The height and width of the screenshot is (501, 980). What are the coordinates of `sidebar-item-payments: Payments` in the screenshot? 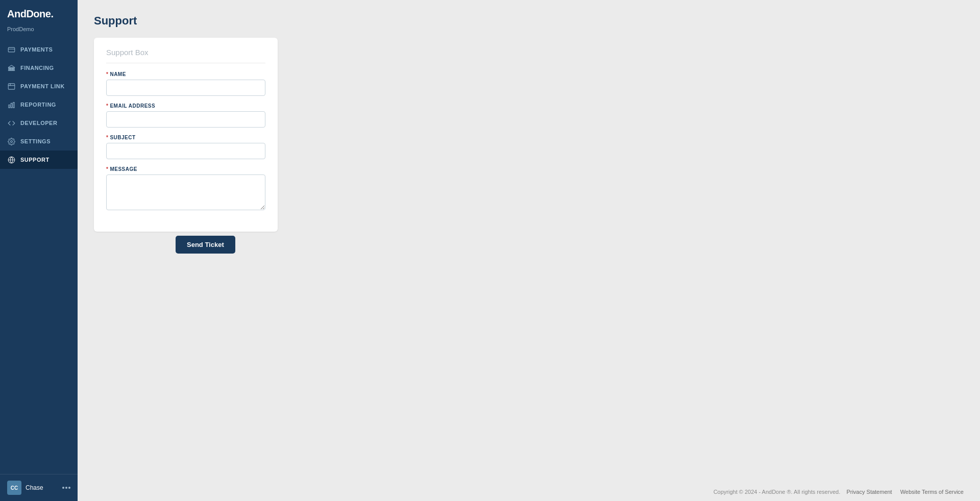 It's located at (39, 49).